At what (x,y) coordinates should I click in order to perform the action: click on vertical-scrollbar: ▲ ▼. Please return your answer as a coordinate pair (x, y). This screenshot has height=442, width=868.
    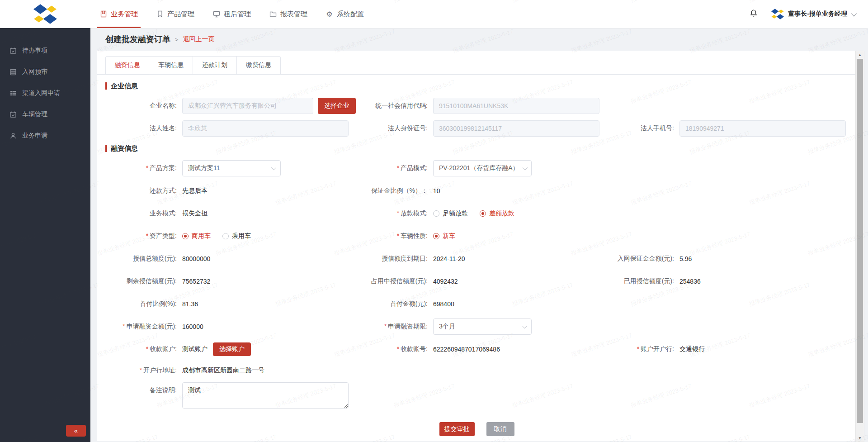
    Looking at the image, I should click on (860, 246).